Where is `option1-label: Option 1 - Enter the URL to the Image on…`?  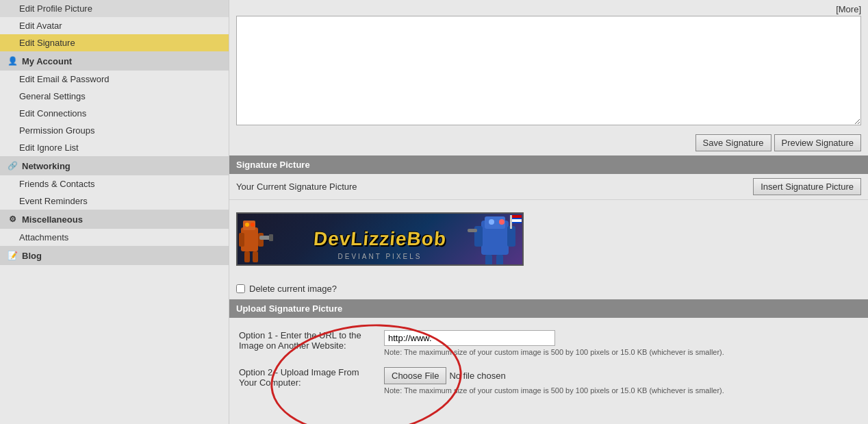 option1-label: Option 1 - Enter the URL to the Image on… is located at coordinates (307, 340).